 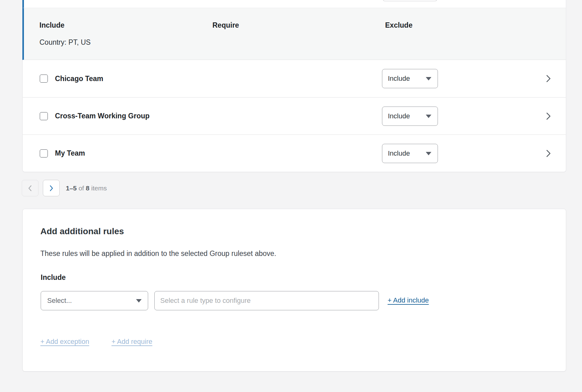 What do you see at coordinates (294, 34) in the screenshot?
I see `ruleset-detail-panel: Include Require Exclude Country: PT, US` at bounding box center [294, 34].